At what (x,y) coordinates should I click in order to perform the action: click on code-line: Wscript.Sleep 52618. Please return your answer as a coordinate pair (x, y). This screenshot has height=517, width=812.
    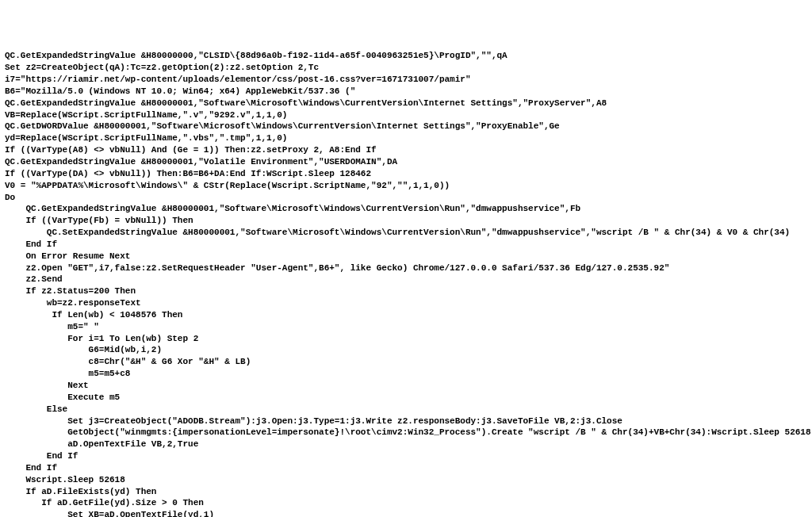
    Looking at the image, I should click on (406, 481).